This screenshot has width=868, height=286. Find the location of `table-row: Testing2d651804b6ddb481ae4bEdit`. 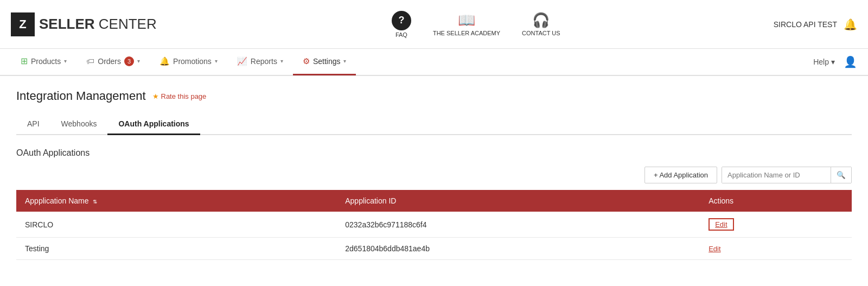

table-row: Testing2d651804b6ddb481ae4bEdit is located at coordinates (434, 249).